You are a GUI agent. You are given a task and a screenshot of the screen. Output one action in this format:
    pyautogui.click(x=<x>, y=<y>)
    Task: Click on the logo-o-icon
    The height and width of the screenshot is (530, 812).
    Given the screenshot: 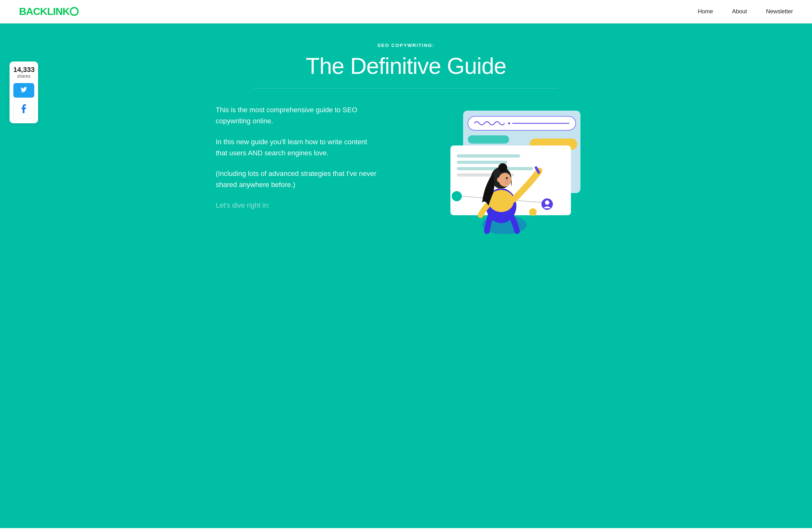 What is the action you would take?
    pyautogui.click(x=74, y=11)
    